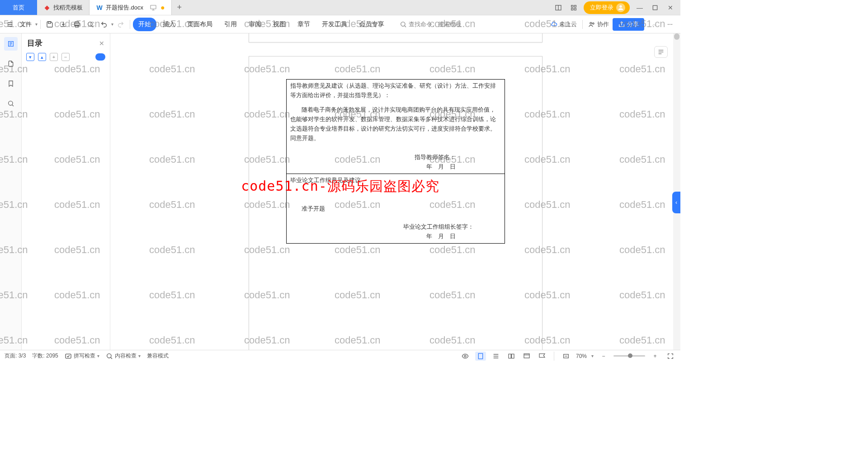 The width and height of the screenshot is (868, 461). Describe the element at coordinates (26, 24) in the screenshot. I see `file-menu: 文件` at that location.